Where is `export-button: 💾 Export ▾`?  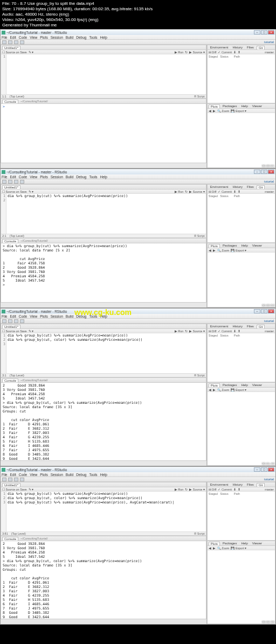 export-button: 💾 Export ▾ is located at coordinates (238, 111).